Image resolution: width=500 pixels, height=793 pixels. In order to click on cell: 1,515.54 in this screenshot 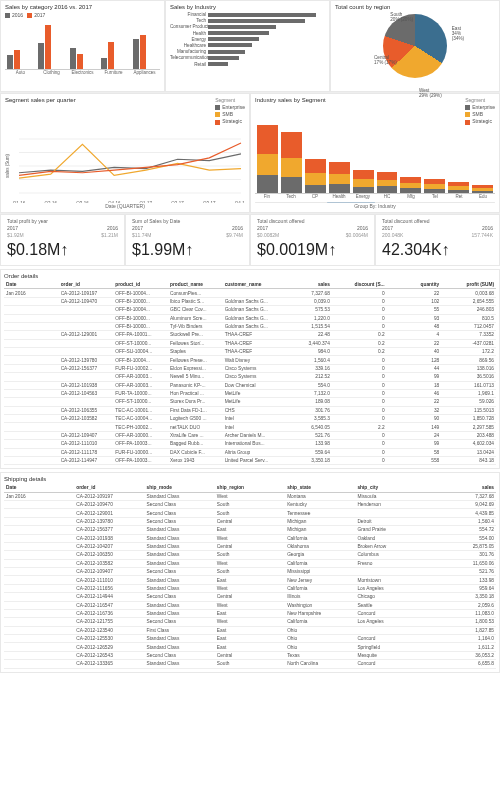, I will do `click(304, 326)`.